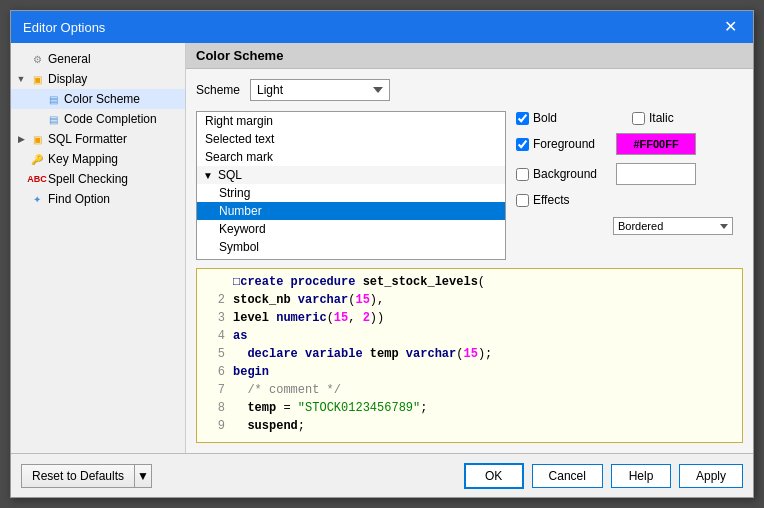 The image size is (764, 508). Describe the element at coordinates (98, 179) in the screenshot. I see `sidebar-item-spell-checking: ABC Spell Checking` at that location.